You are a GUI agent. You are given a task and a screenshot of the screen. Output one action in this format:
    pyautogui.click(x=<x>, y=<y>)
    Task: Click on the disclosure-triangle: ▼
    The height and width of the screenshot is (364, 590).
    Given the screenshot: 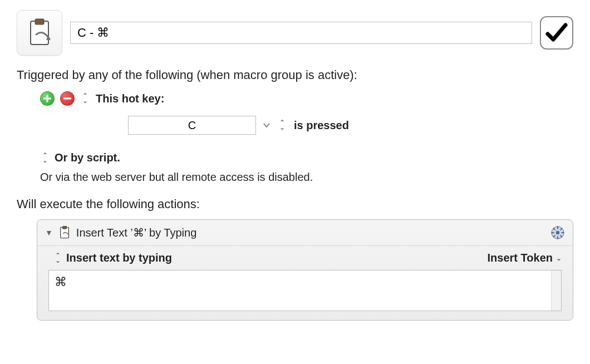 What is the action you would take?
    pyautogui.click(x=49, y=233)
    